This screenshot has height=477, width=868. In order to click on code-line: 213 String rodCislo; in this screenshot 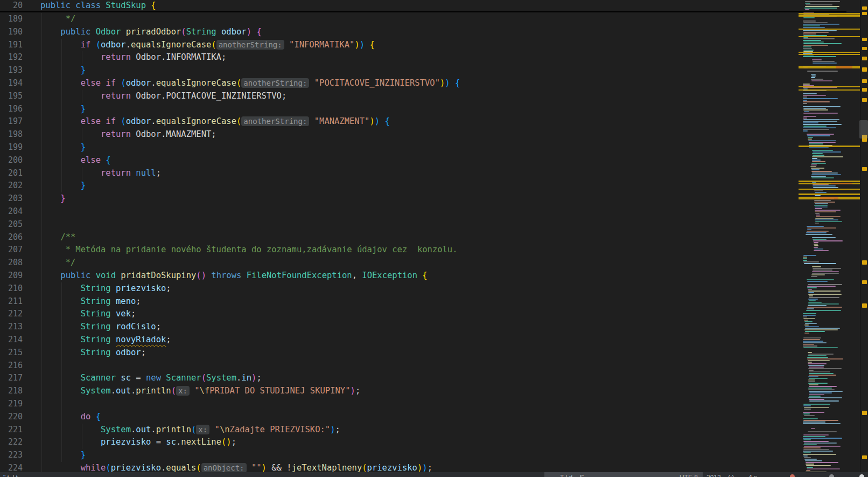, I will do `click(400, 327)`.